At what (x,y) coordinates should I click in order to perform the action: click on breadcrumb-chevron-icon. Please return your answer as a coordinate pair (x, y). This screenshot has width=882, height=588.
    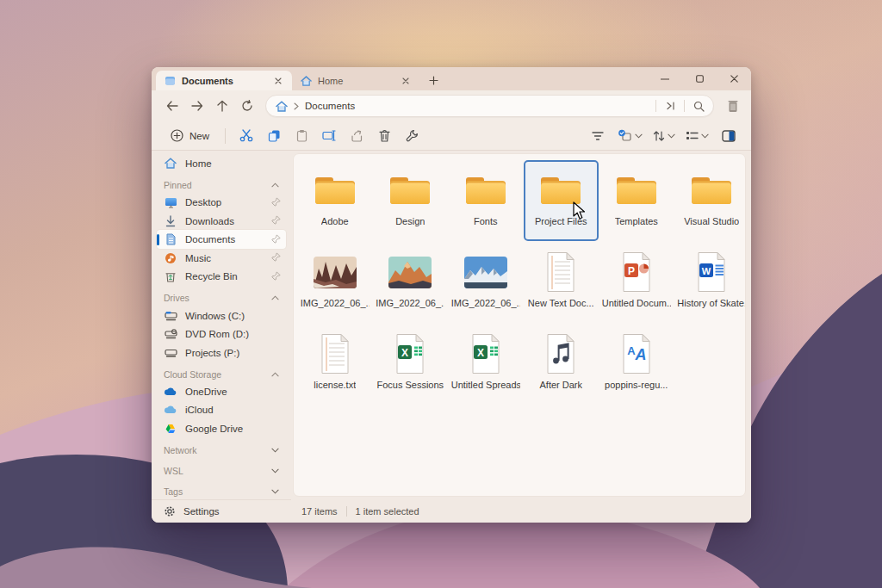
    Looking at the image, I should click on (296, 107).